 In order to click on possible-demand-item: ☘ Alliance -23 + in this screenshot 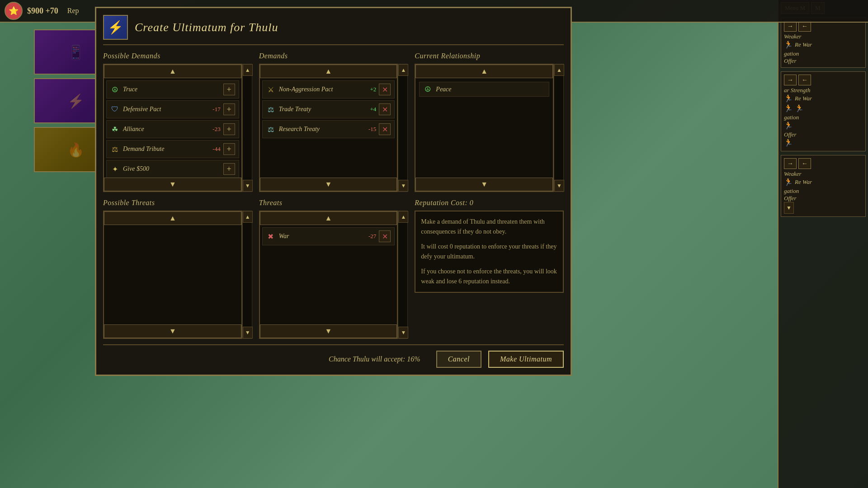, I will do `click(173, 129)`.